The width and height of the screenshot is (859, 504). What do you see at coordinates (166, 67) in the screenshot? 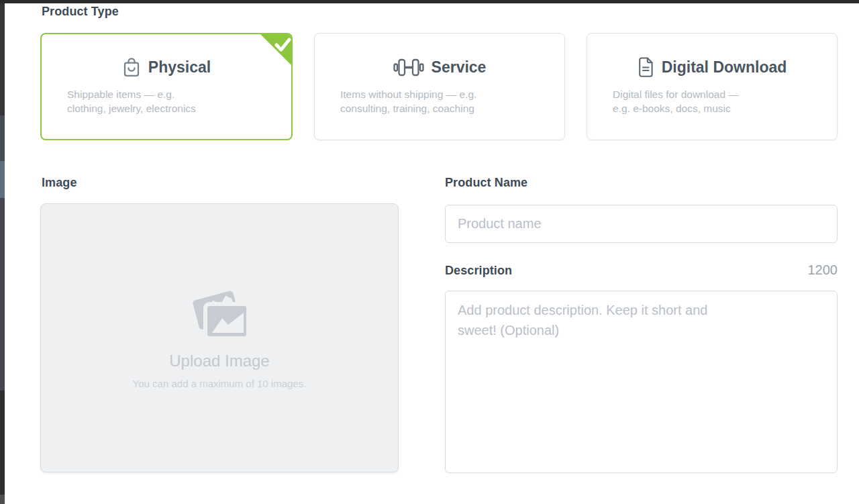
I see `card-title-row: Physical` at bounding box center [166, 67].